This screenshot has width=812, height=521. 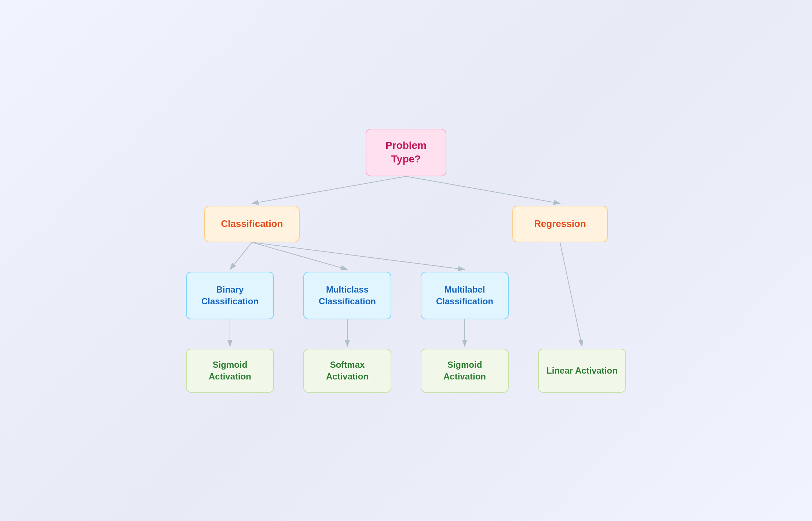 I want to click on row-1: Problem Type?, so click(x=406, y=167).